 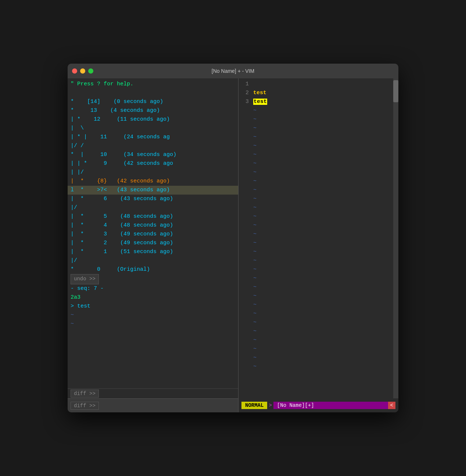 I want to click on cmd-line: 2a3, so click(x=153, y=298).